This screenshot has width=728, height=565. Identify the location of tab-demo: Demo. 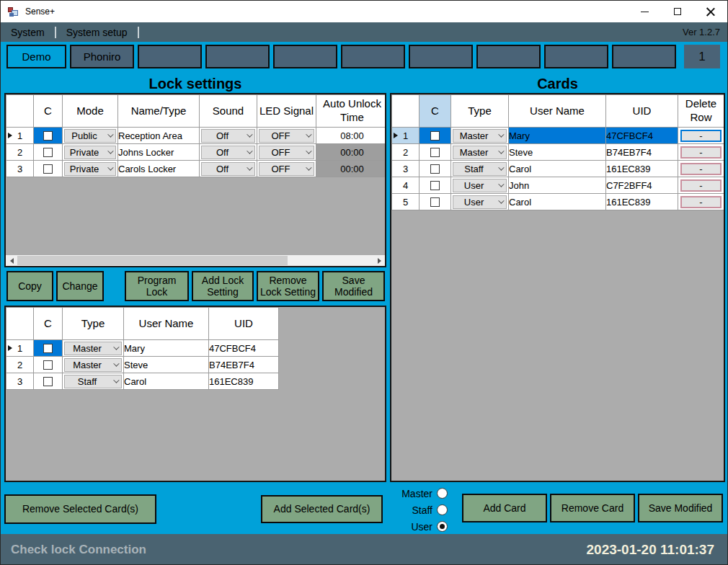
(36, 56).